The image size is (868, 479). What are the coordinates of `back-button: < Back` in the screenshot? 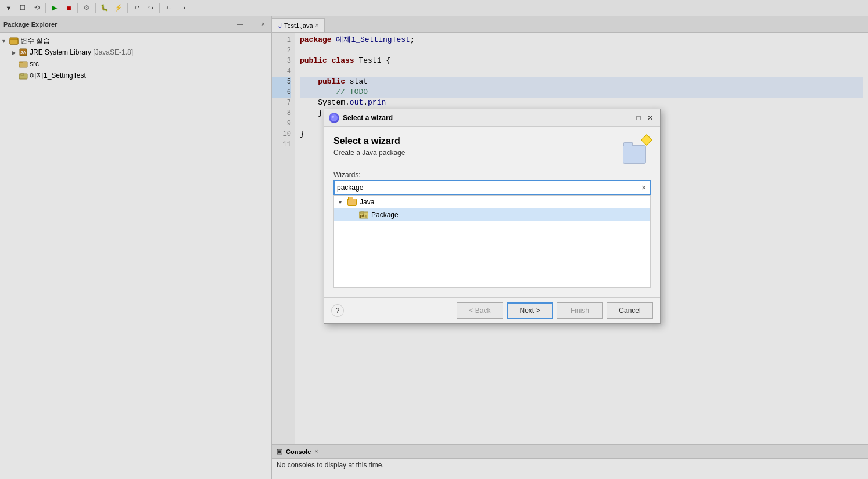 It's located at (480, 311).